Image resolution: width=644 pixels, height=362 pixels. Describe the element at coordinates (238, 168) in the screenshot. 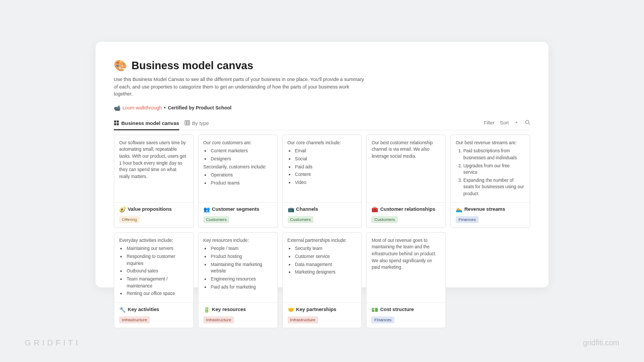

I see `card-body: Our core customers are: Content marketer…` at that location.